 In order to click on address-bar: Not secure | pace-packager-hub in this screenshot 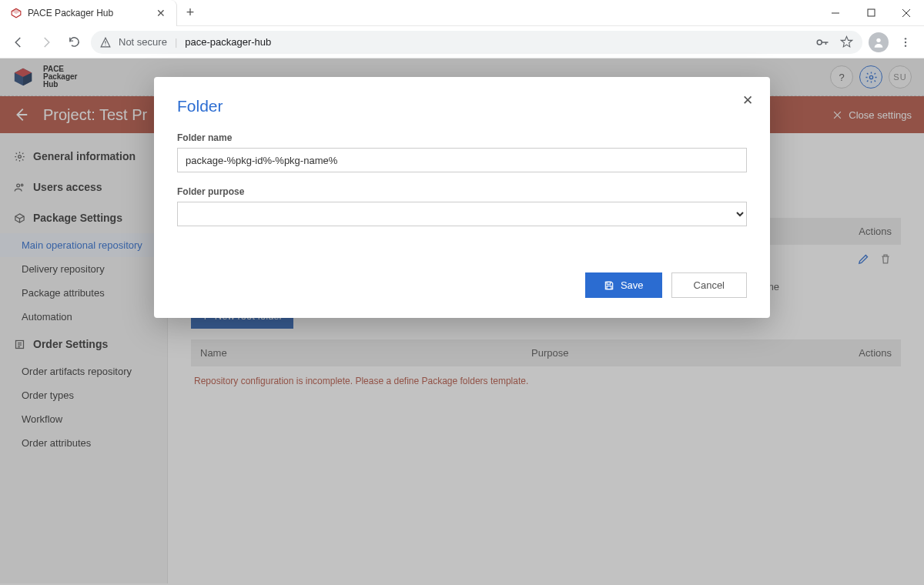, I will do `click(477, 42)`.